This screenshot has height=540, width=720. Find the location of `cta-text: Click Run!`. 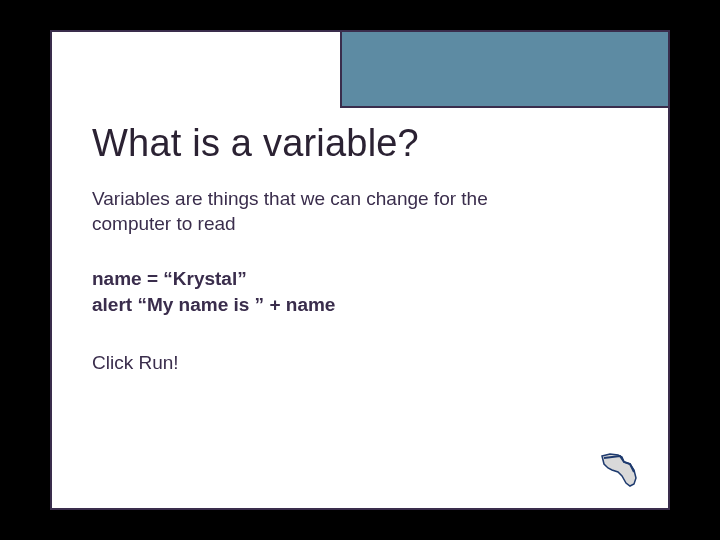

cta-text: Click Run! is located at coordinates (360, 363).